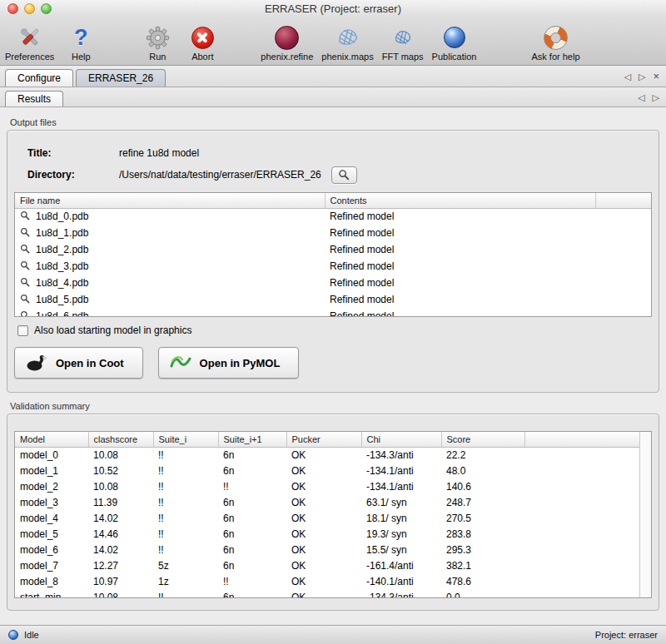 The height and width of the screenshot is (644, 666). Describe the element at coordinates (13, 8) in the screenshot. I see `close-window-button` at that location.